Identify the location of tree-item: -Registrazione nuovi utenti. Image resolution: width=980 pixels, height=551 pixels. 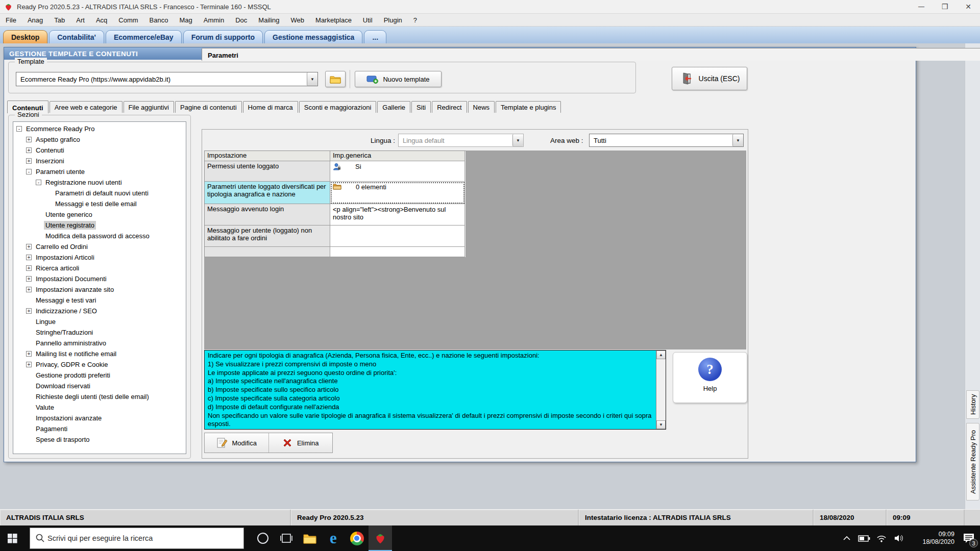
(100, 183).